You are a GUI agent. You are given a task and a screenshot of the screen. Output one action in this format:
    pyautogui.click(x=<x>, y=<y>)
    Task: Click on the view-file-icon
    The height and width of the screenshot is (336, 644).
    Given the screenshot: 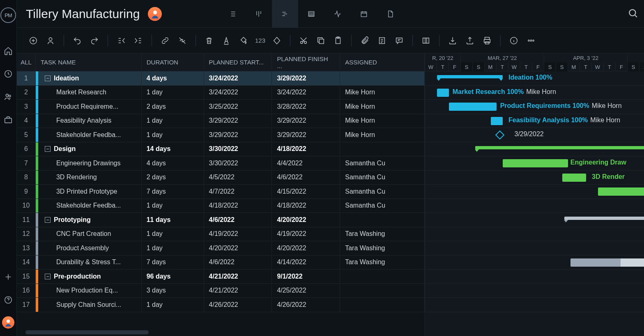 What is the action you would take?
    pyautogui.click(x=390, y=14)
    